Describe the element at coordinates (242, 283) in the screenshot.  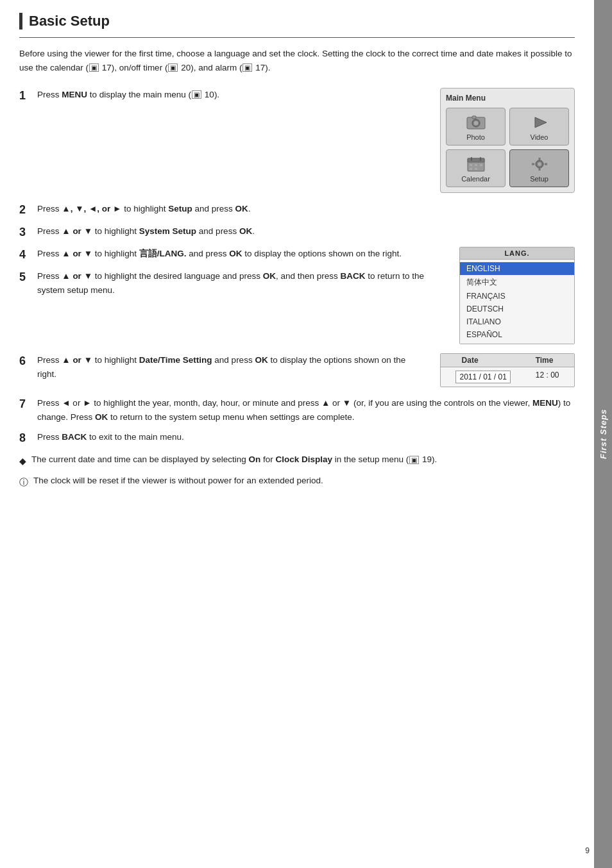
I see `step-5-text: Press ▲ or ▼ to highlight the desired la…` at that location.